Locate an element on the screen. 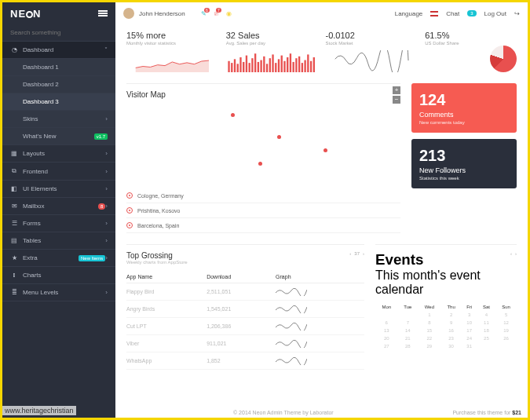  sidebar-item: ✉Mailbox8› is located at coordinates (59, 206).